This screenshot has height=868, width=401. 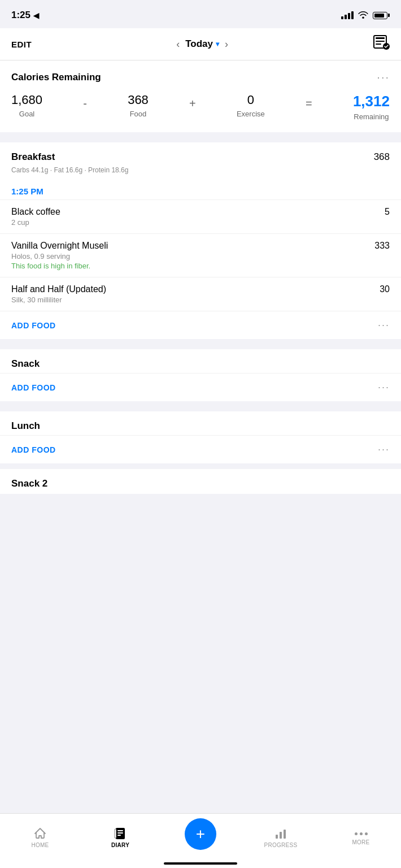 I want to click on prev-day-button: ‹, so click(x=178, y=44).